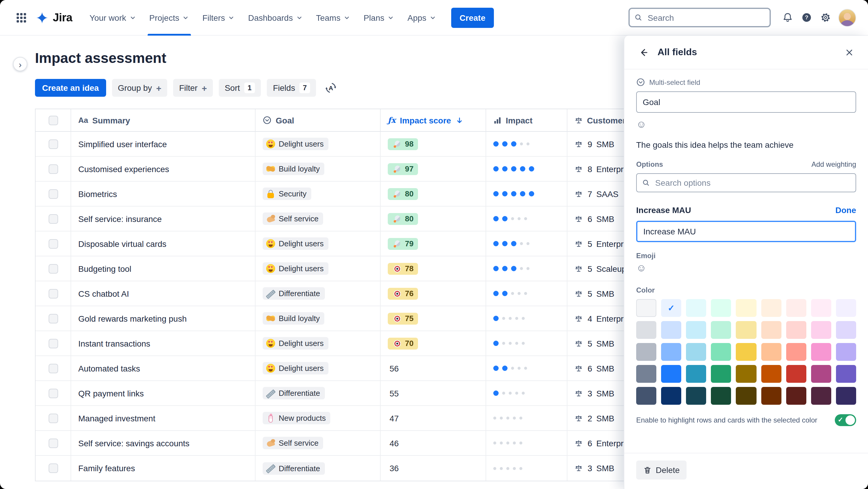  What do you see at coordinates (163, 121) in the screenshot?
I see `column-header-summary: Aa Summary` at bounding box center [163, 121].